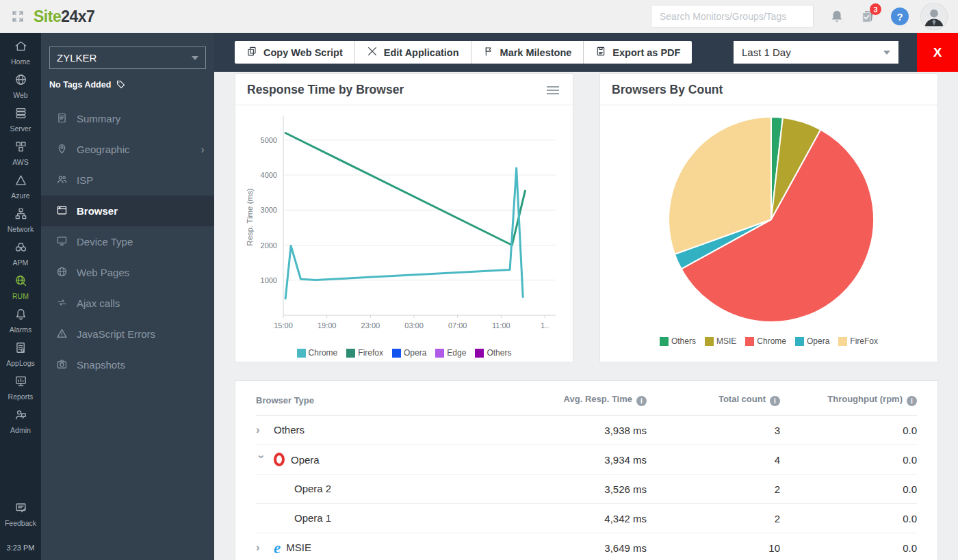 This screenshot has height=560, width=958. I want to click on nav-server: Server, so click(21, 120).